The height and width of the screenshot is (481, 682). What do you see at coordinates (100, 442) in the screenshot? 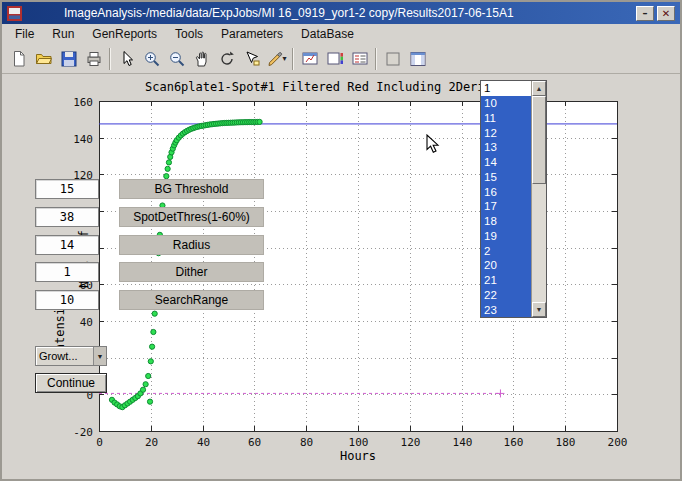
I see `svg-text: 0` at bounding box center [100, 442].